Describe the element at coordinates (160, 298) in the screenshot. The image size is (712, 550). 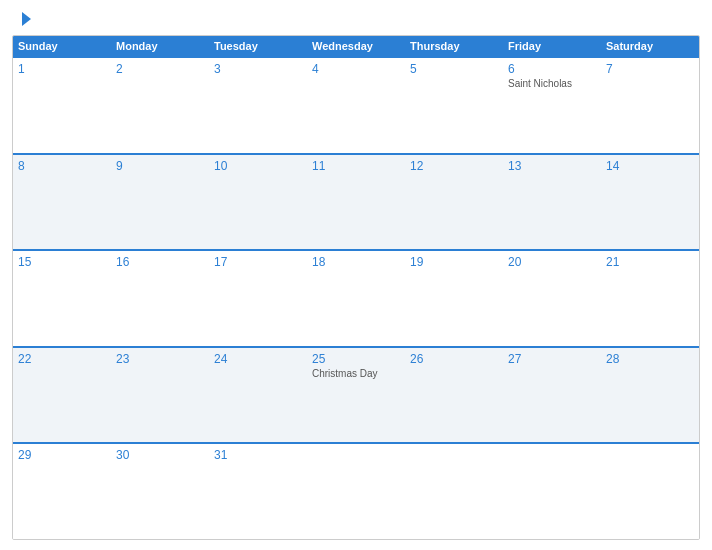
I see `cal-cell-2-1: 16` at that location.